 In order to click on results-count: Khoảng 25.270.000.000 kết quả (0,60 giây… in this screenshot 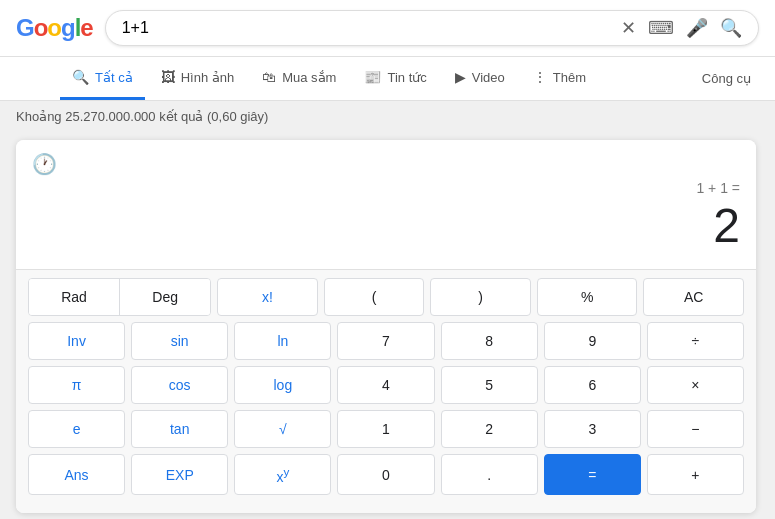, I will do `click(142, 116)`.